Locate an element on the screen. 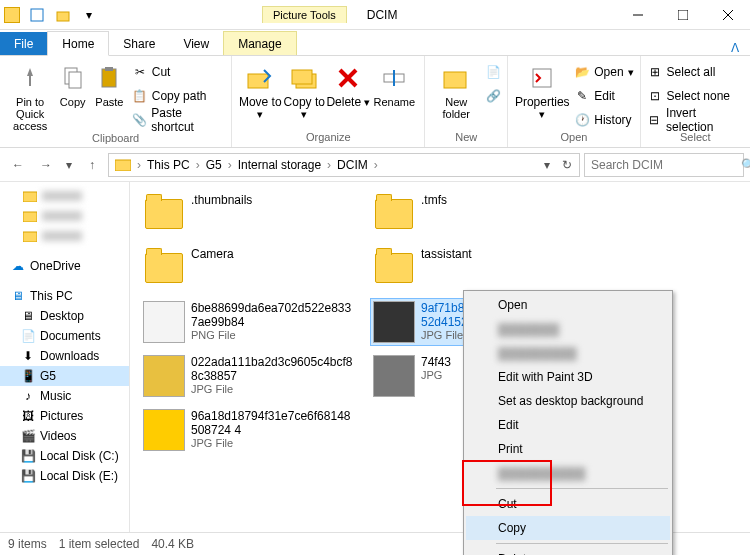 The width and height of the screenshot is (750, 555). paste-button: Paste is located at coordinates (110, 83).